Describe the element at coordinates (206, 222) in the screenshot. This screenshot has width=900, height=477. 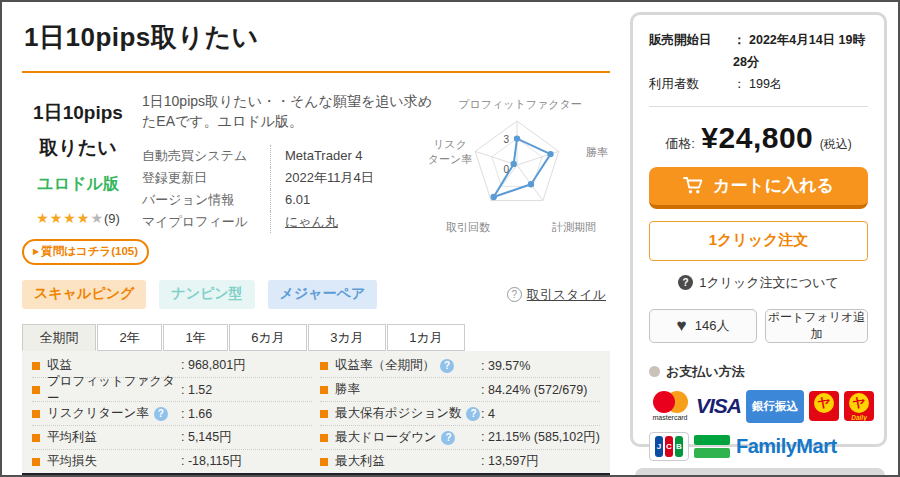
I see `info-label: マイプロフィール` at that location.